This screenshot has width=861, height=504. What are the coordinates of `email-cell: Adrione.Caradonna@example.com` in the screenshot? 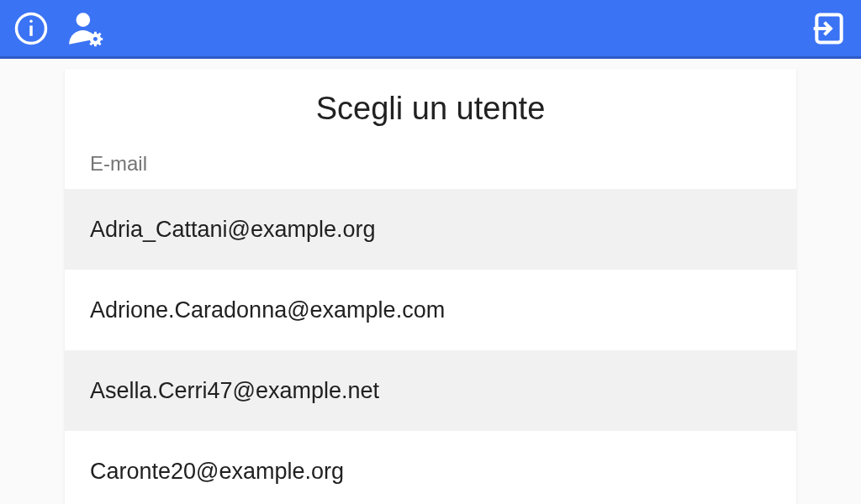 It's located at (267, 311).